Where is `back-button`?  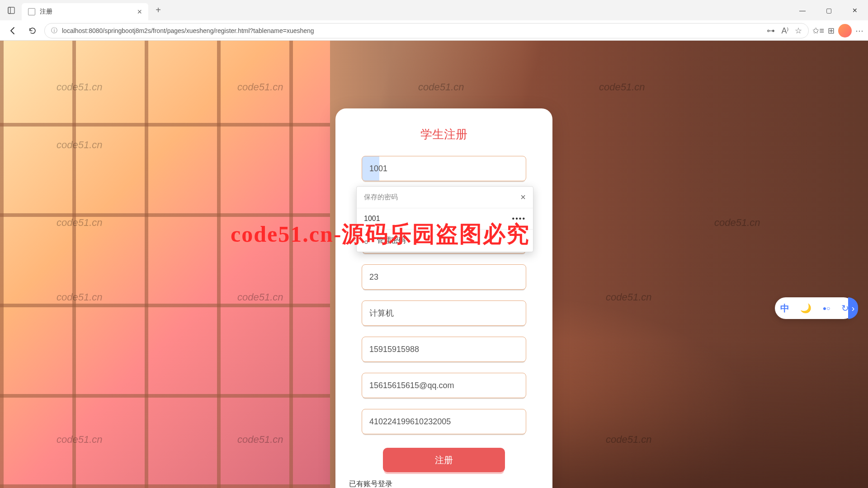
back-button is located at coordinates (13, 31).